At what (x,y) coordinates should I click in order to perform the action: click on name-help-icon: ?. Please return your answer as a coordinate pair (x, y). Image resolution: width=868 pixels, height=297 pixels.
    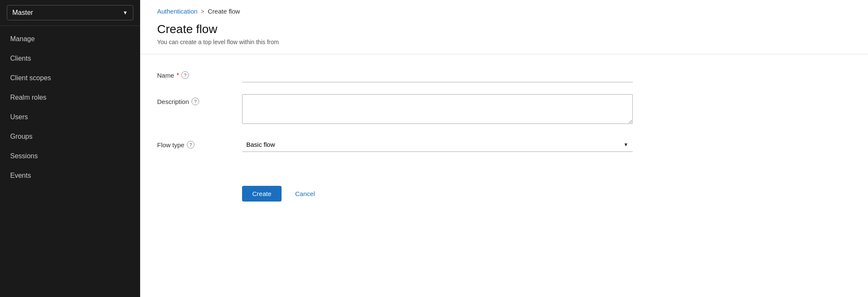
    Looking at the image, I should click on (185, 75).